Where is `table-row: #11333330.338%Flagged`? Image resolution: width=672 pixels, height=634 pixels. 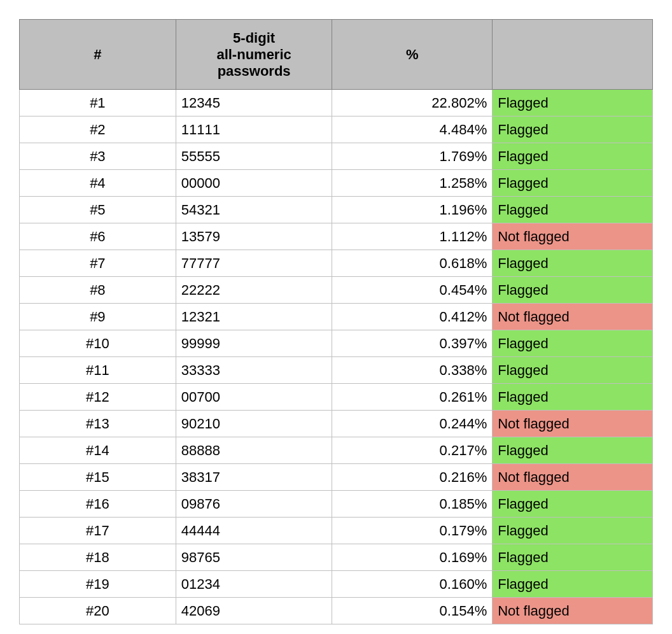 table-row: #11333330.338%Flagged is located at coordinates (336, 370).